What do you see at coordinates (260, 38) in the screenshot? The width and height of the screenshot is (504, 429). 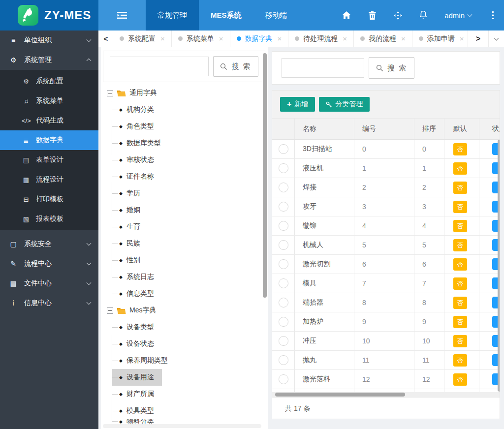 I see `page-tab: 数据字典 ×` at bounding box center [260, 38].